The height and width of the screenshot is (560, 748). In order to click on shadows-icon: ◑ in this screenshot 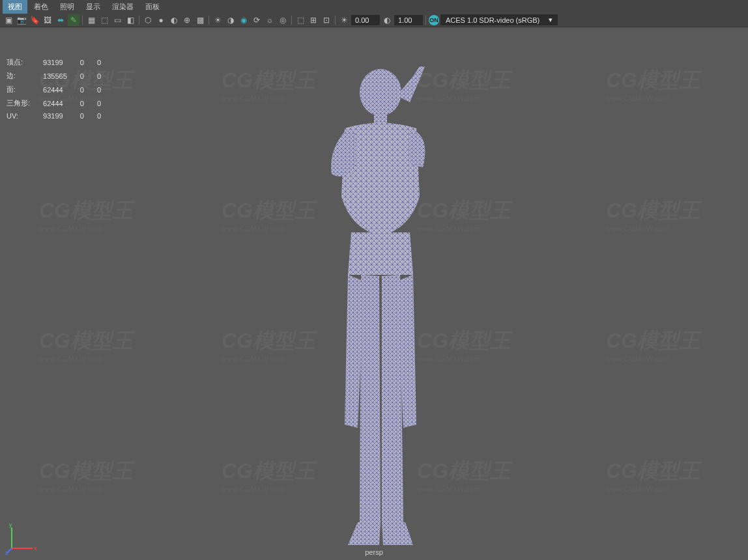, I will do `click(231, 20)`.